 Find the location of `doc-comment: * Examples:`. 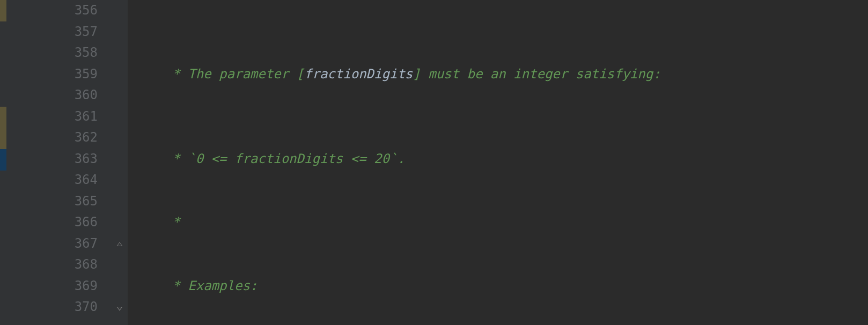

doc-comment: * Examples: is located at coordinates (203, 286).